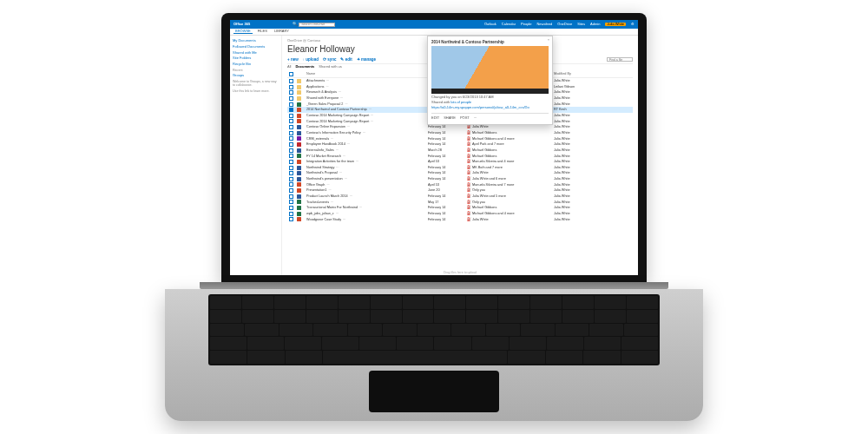  I want to click on view-tab: All, so click(289, 68).